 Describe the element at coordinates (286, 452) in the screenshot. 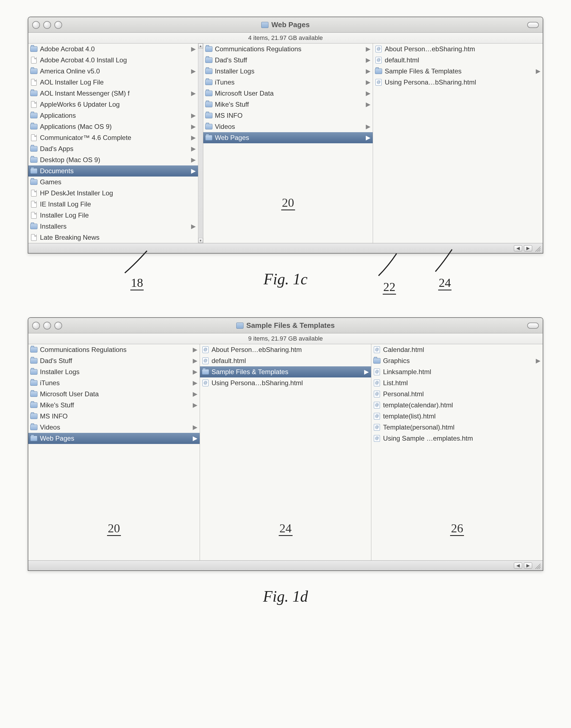

I see `column-1: About Person…ebSharing.htmdefault.htmlSa…` at that location.